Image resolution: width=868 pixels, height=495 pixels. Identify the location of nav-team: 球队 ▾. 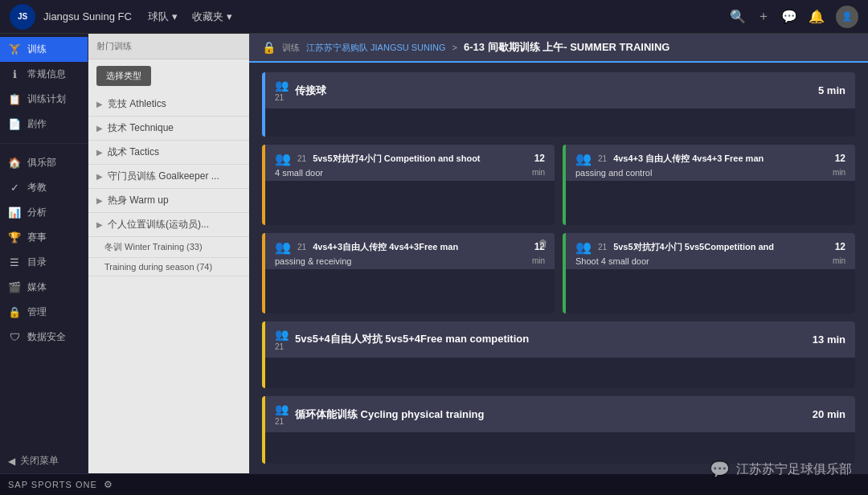
(162, 17).